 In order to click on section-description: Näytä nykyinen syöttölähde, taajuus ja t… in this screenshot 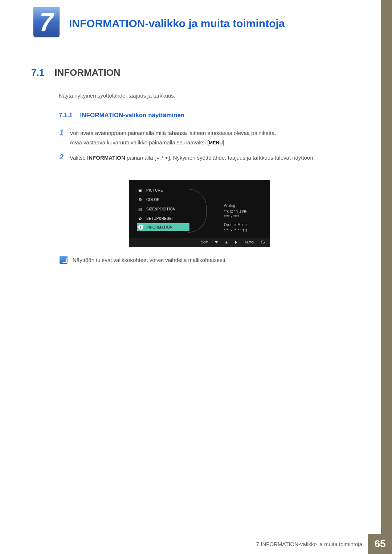, I will do `click(117, 96)`.